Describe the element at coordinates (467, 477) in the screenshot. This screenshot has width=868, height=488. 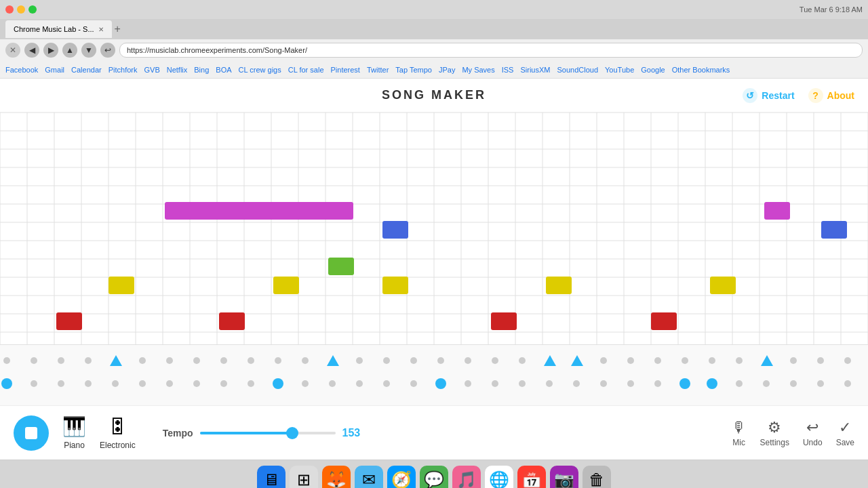
I see `dock-itunes: 🎵` at that location.